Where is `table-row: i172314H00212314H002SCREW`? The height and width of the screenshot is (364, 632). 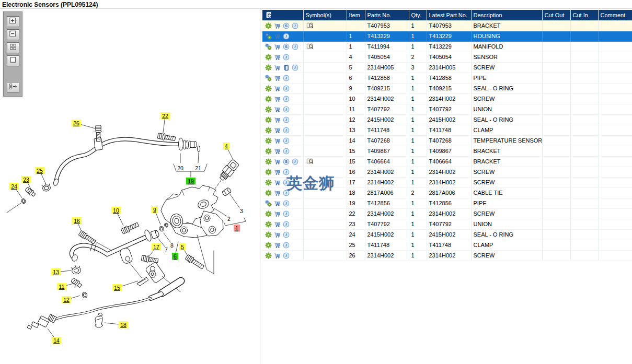 table-row: i172314H00212314H002SCREW is located at coordinates (447, 182).